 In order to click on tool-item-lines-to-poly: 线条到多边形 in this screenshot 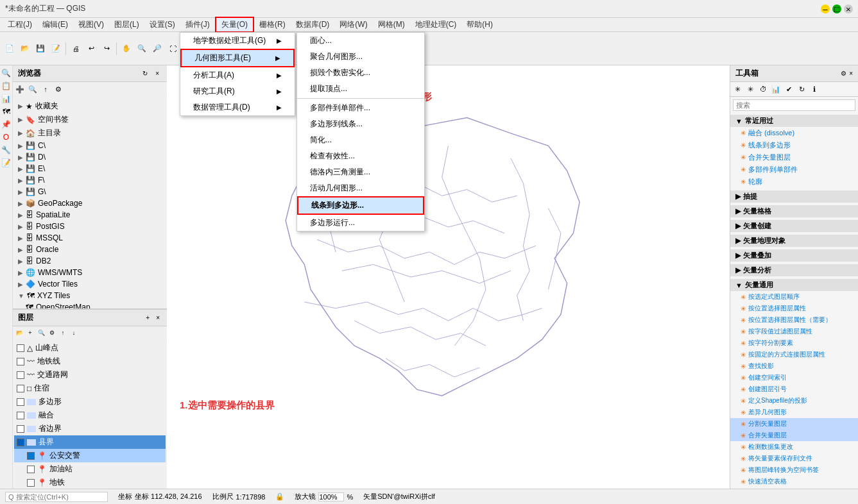, I will do `click(794, 145)`.